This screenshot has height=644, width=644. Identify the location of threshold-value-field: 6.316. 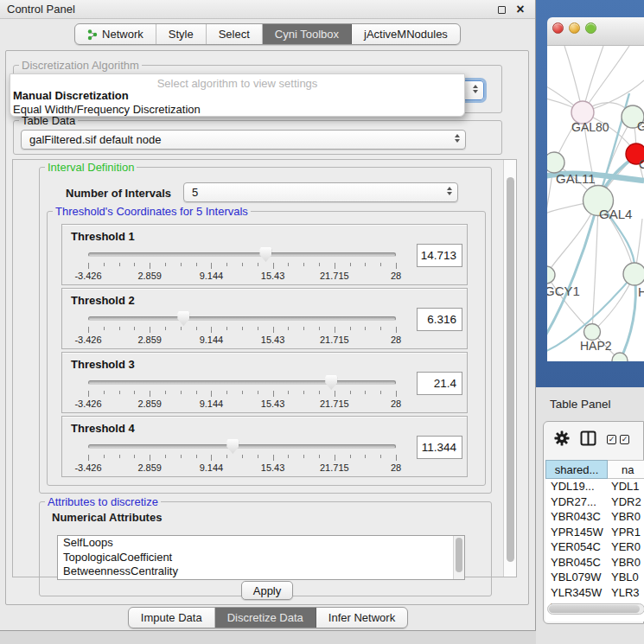
(439, 320).